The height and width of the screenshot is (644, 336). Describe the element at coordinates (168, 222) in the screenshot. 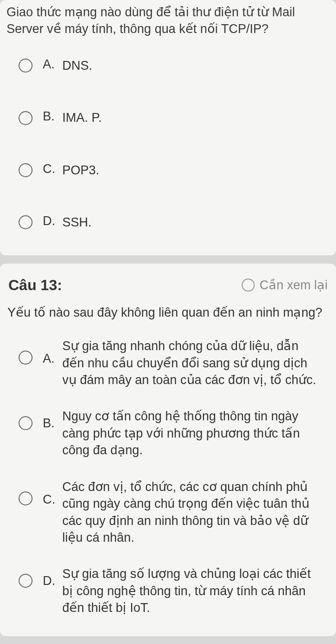

I see `option-d: D. SSH.` at that location.